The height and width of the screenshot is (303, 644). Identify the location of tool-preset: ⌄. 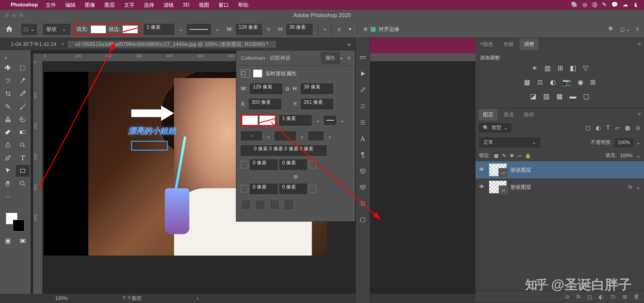
(29, 29).